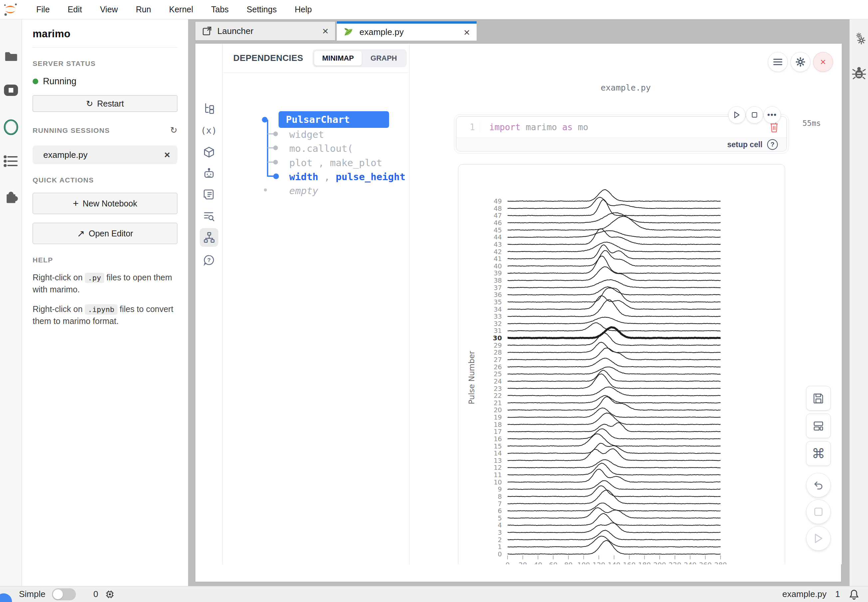 The height and width of the screenshot is (602, 868). I want to click on svg-text: 11, so click(498, 475).